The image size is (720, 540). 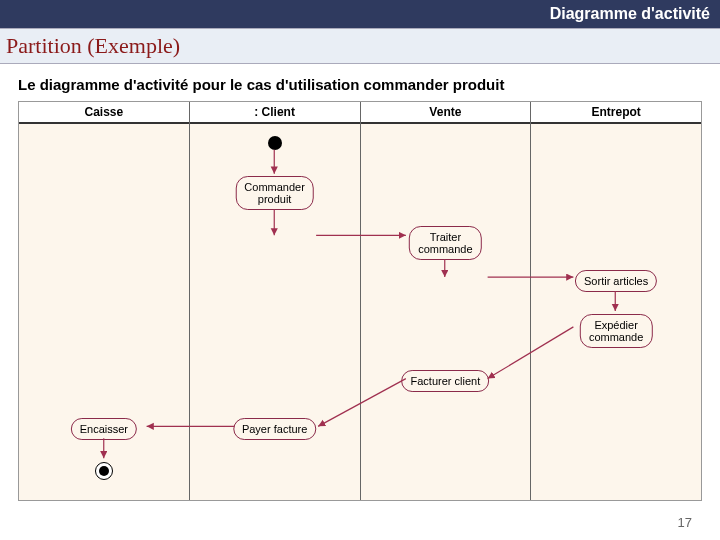 I want to click on start-node-icon, so click(x=275, y=143).